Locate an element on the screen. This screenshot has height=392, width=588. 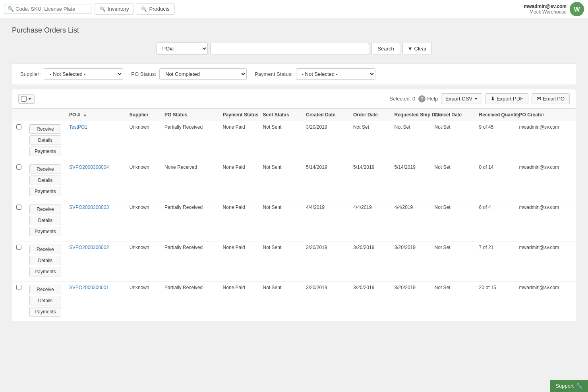
sort-arrow-icon: ▲ is located at coordinates (85, 115).